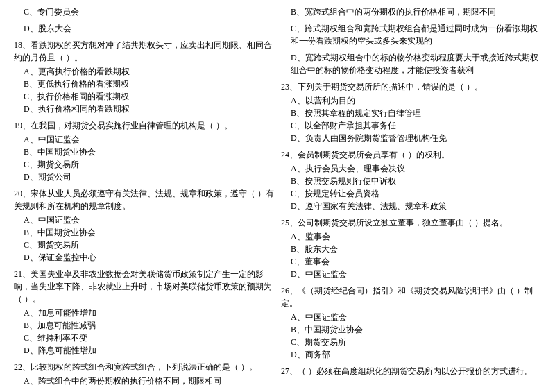 The width and height of the screenshot is (555, 392). Describe the element at coordinates (411, 113) in the screenshot. I see `q23-option-b: B、按照其章程的规定实行自律管理` at that location.